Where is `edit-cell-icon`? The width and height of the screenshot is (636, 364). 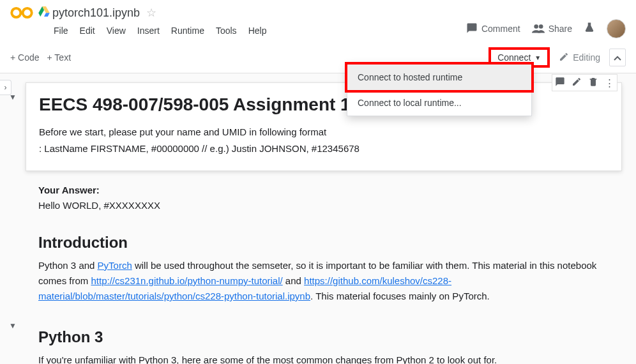 edit-cell-icon is located at coordinates (577, 83).